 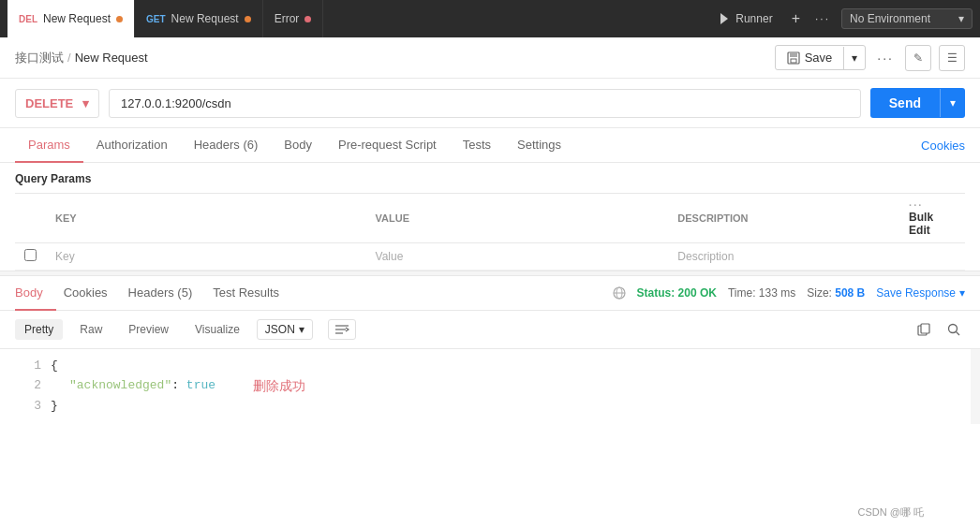 I want to click on resp-tab-headers: Headers (5), so click(x=167, y=294).